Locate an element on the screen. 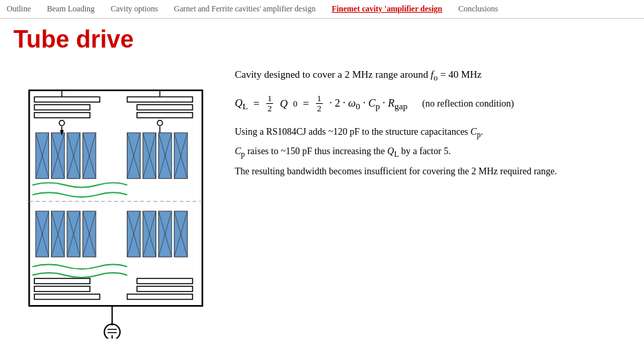  nav-beam-loading: Beam Loading is located at coordinates (71, 9).